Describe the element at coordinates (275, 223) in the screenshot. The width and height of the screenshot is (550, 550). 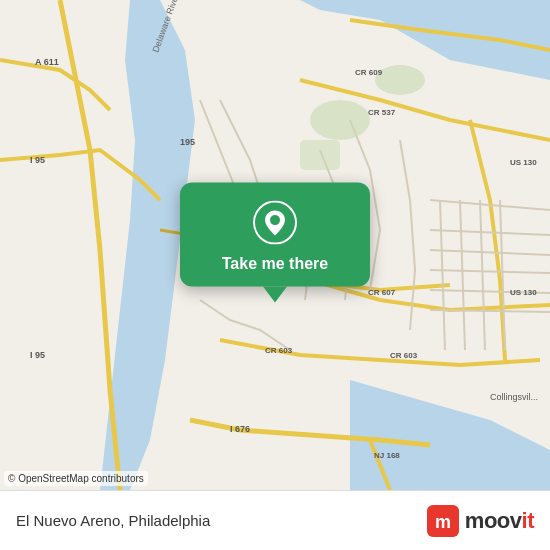
I see `location-pin-icon` at that location.